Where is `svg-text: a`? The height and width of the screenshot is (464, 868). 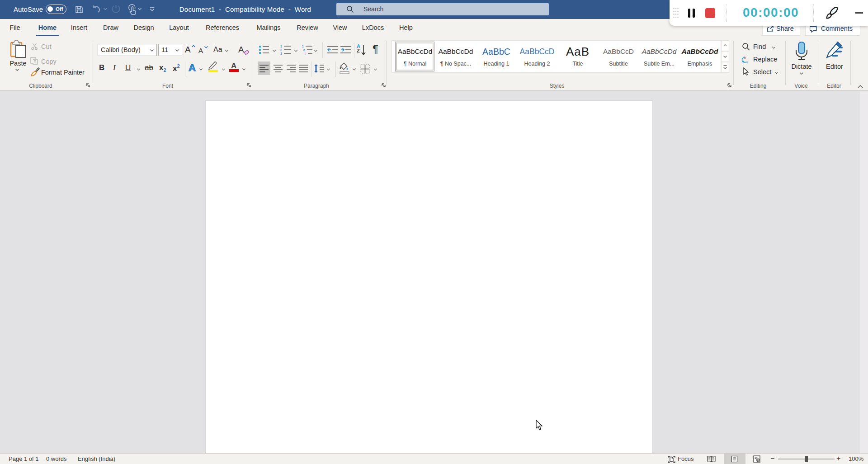 svg-text: a is located at coordinates (304, 50).